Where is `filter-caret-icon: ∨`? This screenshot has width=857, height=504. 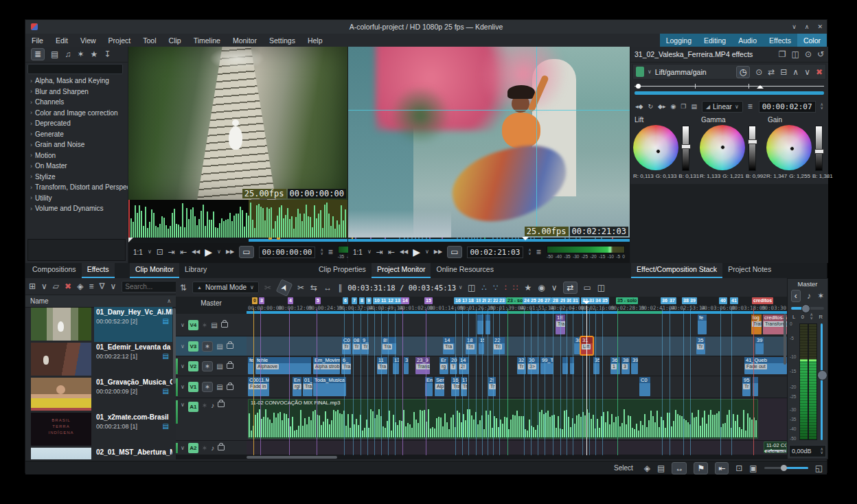
filter-caret-icon: ∨ is located at coordinates (113, 286).